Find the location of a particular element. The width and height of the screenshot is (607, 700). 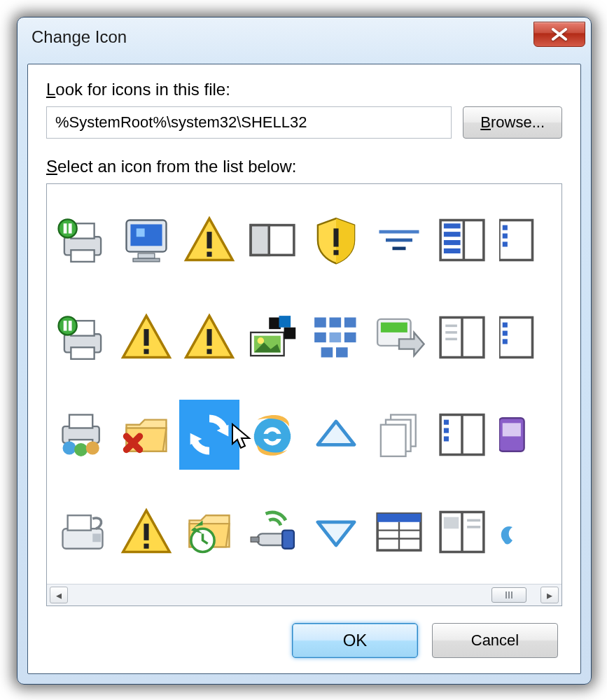

filter-lines-icon is located at coordinates (399, 240).